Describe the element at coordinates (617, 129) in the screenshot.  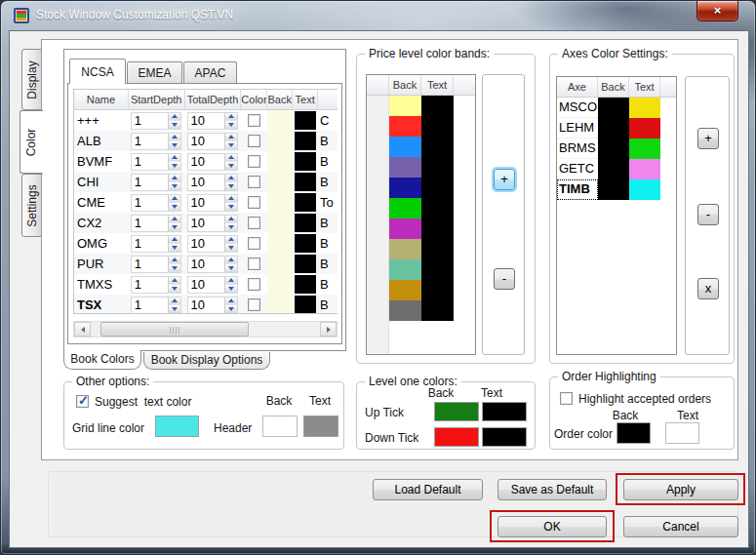
I see `axis-row: LEHM` at that location.